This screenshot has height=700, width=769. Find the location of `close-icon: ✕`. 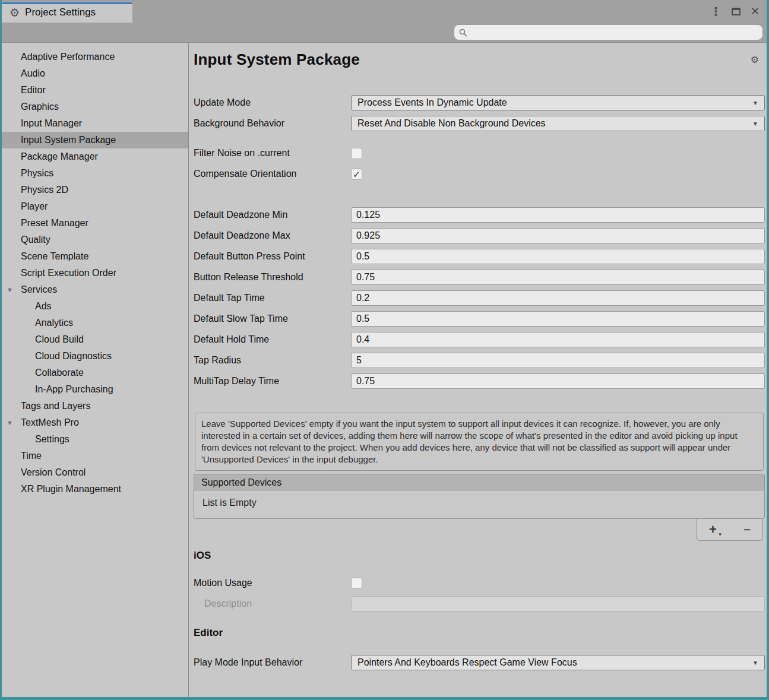

close-icon: ✕ is located at coordinates (755, 11).